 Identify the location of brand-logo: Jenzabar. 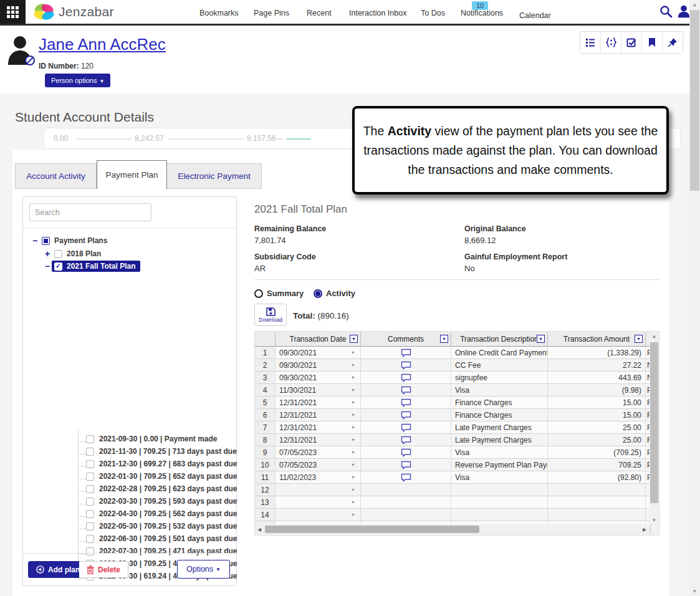
(74, 12).